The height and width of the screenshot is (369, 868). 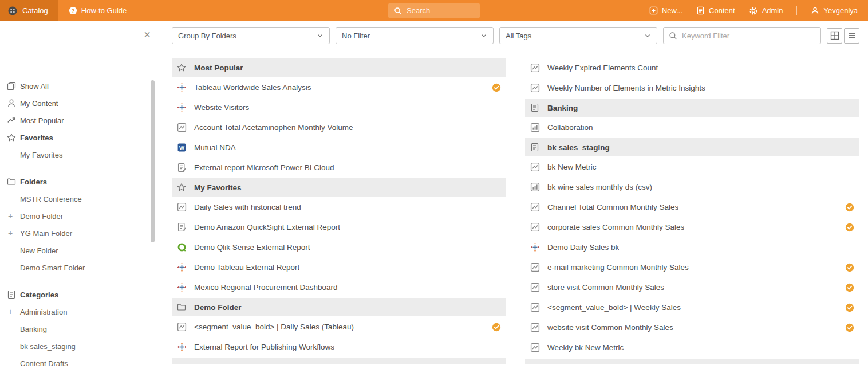 I want to click on list-item: Demo Tableau External Report, so click(x=339, y=267).